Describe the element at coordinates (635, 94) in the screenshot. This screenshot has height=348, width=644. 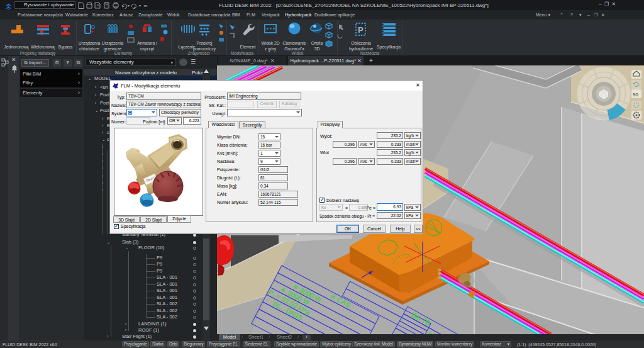
I see `svg-text: 90` at that location.